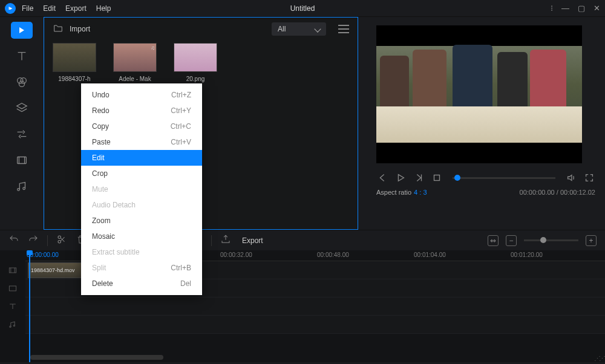  Describe the element at coordinates (22, 109) in the screenshot. I see `overlay-tool` at that location.